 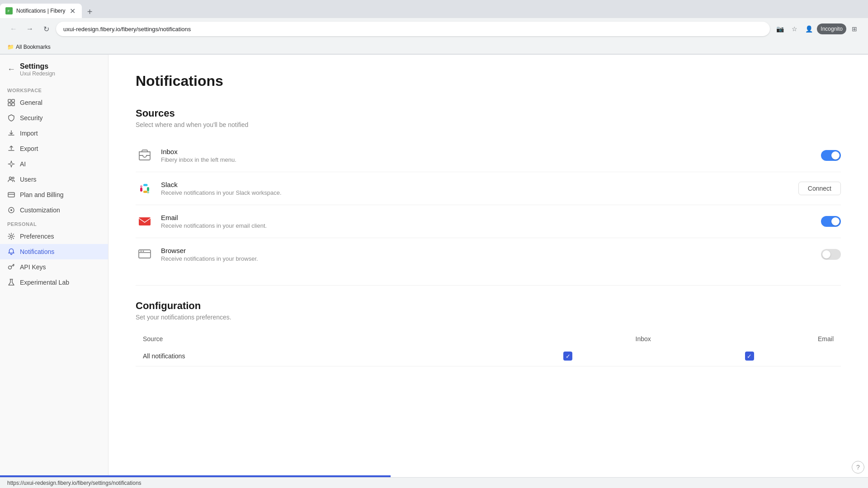 What do you see at coordinates (42, 195) in the screenshot?
I see `sidebar-item-plan-billing-label: Plan and Billing` at bounding box center [42, 195].